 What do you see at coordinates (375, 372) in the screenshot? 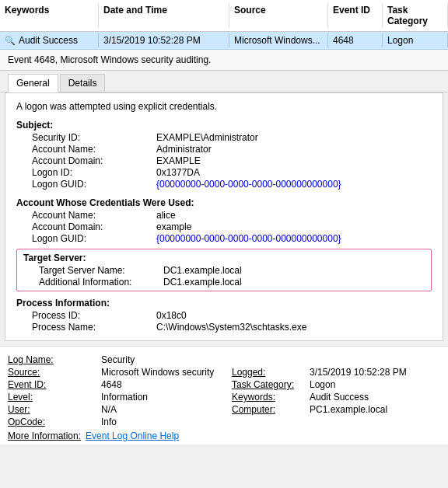
I see `logged-value: 3/15/2019 10:52:28 PM` at bounding box center [375, 372].